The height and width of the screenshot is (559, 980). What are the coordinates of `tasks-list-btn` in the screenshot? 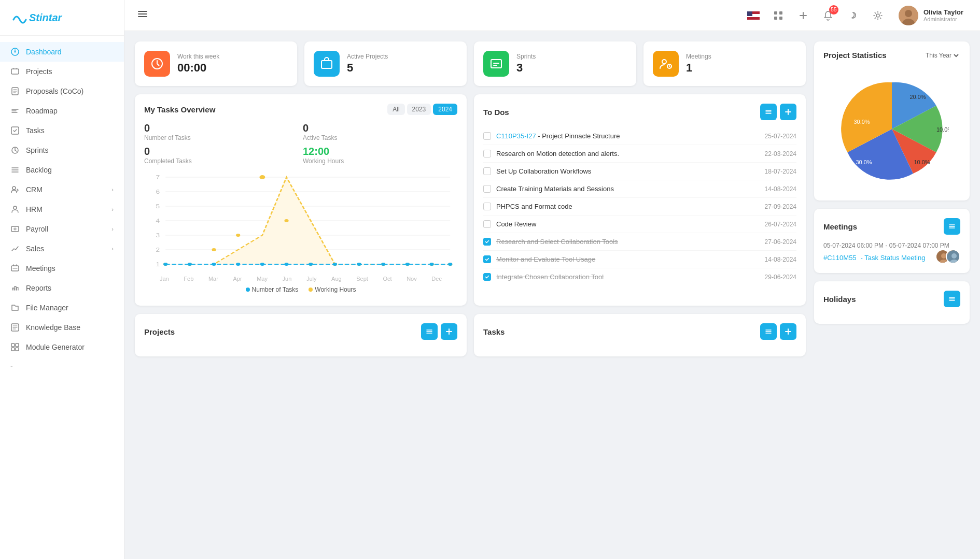 It's located at (768, 332).